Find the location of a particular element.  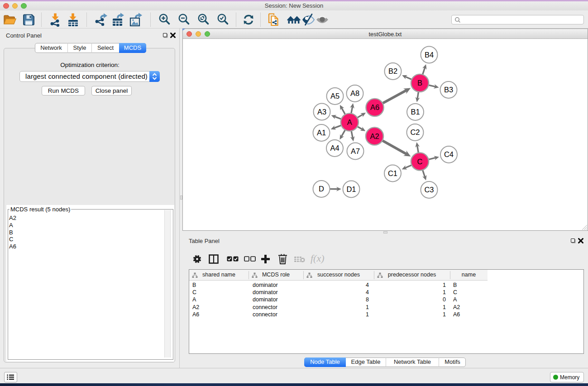

svg-text: A5 is located at coordinates (335, 96).